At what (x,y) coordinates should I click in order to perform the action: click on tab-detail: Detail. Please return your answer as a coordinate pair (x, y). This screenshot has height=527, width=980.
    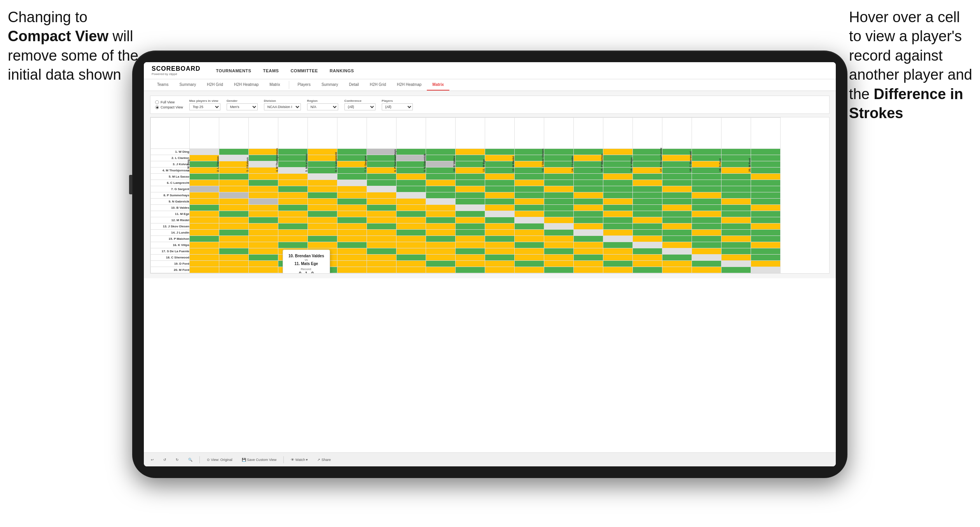
    Looking at the image, I should click on (354, 85).